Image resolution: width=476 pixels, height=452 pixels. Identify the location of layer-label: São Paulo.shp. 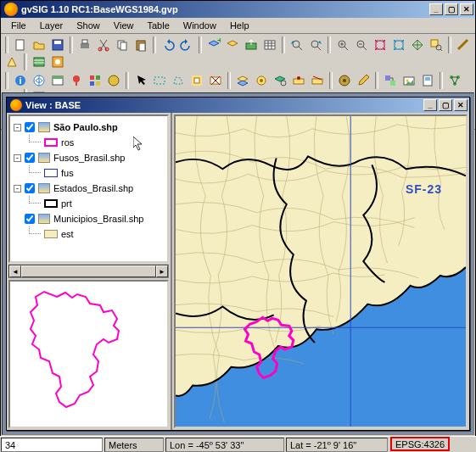
(86, 127).